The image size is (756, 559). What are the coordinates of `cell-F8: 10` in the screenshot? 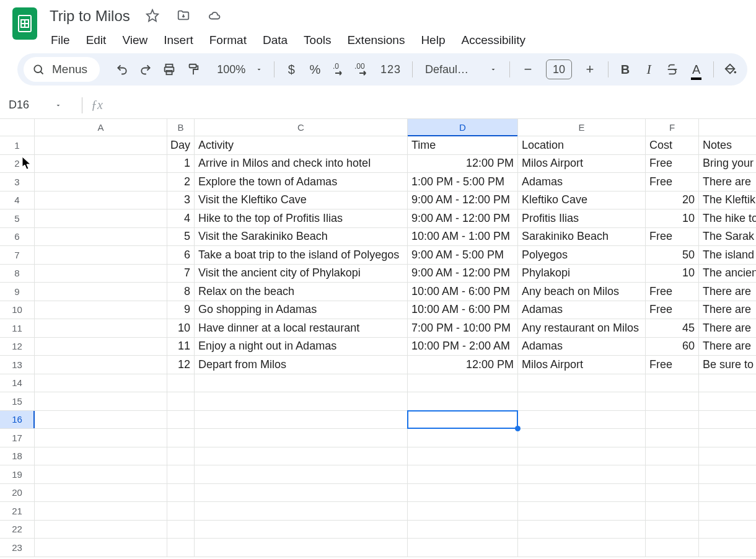 It's located at (672, 274).